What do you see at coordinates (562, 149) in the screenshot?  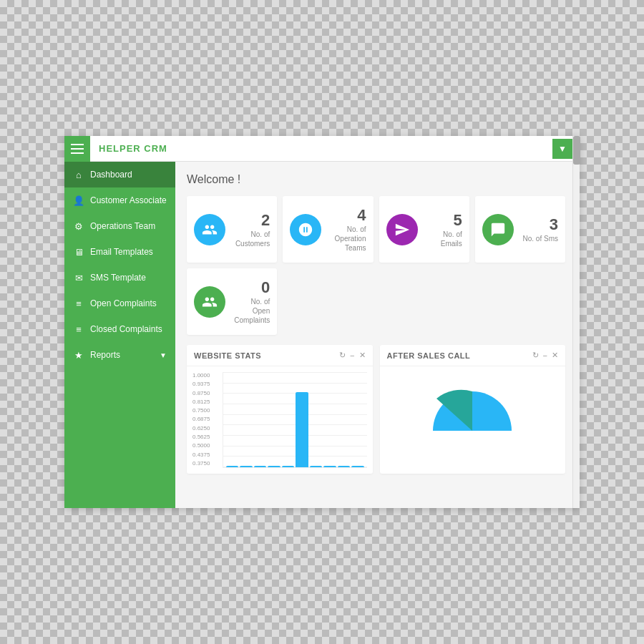 I see `dropdown-button: ▼` at bounding box center [562, 149].